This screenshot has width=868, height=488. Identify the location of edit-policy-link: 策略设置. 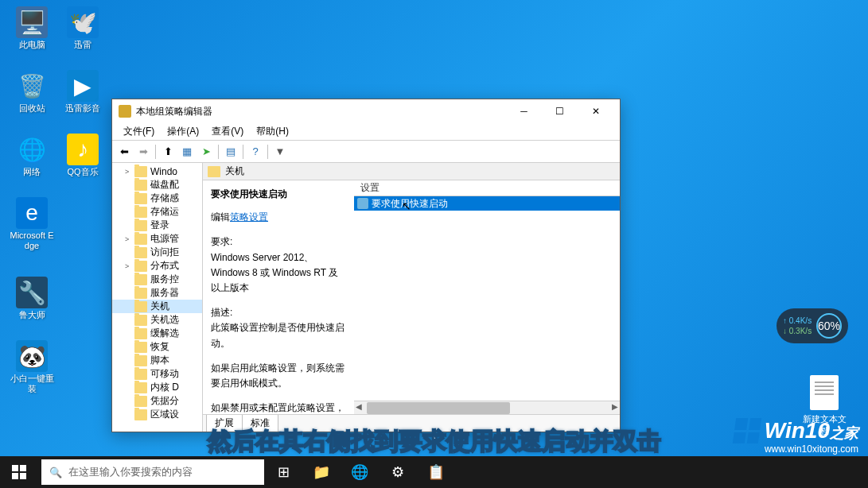
(249, 217).